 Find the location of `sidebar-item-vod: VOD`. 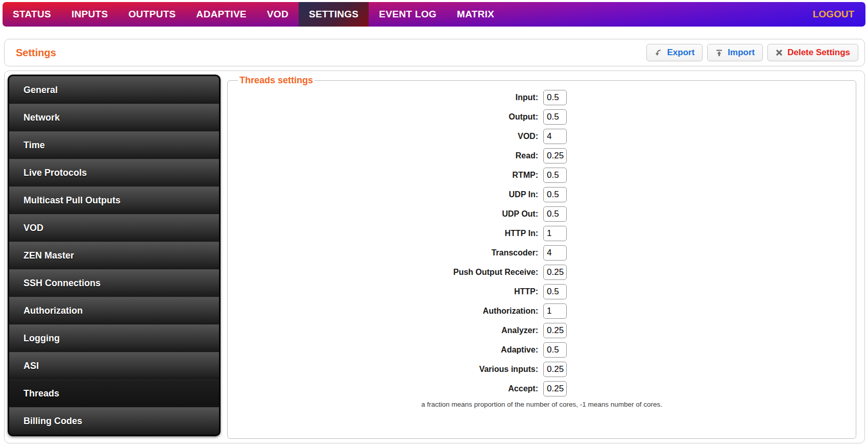

sidebar-item-vod: VOD is located at coordinates (114, 228).